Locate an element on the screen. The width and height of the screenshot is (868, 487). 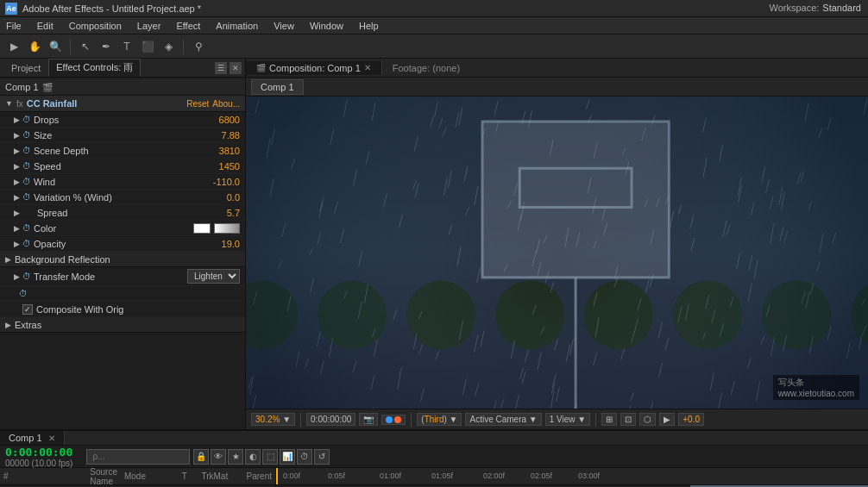
ec-param-transfer-mode: ▶ ⏱ Transfer Mode Lighten Normal Screen is located at coordinates (123, 277).